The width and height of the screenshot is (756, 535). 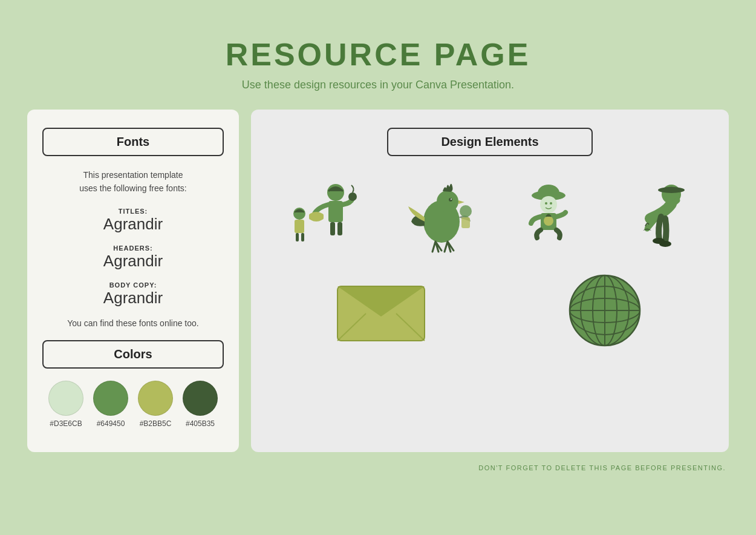 I want to click on swatch-3: #B2BB5C, so click(x=155, y=404).